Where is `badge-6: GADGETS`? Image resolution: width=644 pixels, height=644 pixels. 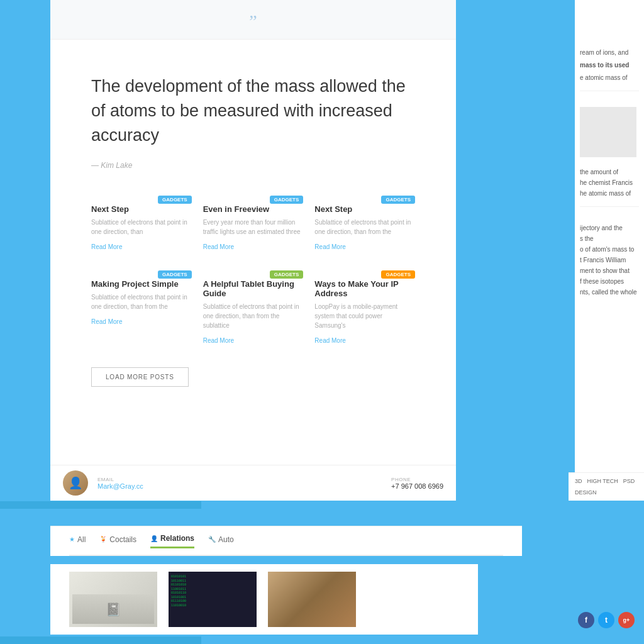
badge-6: GADGETS is located at coordinates (398, 274).